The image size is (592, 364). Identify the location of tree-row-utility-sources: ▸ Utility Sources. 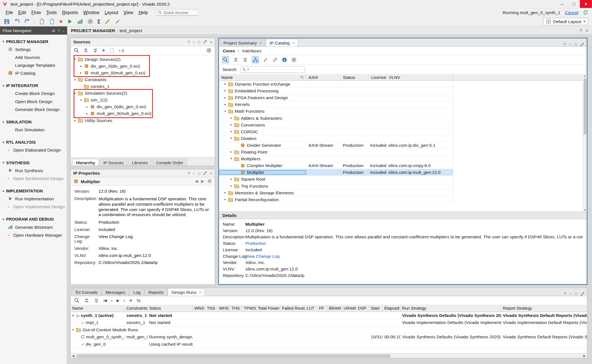
(143, 120).